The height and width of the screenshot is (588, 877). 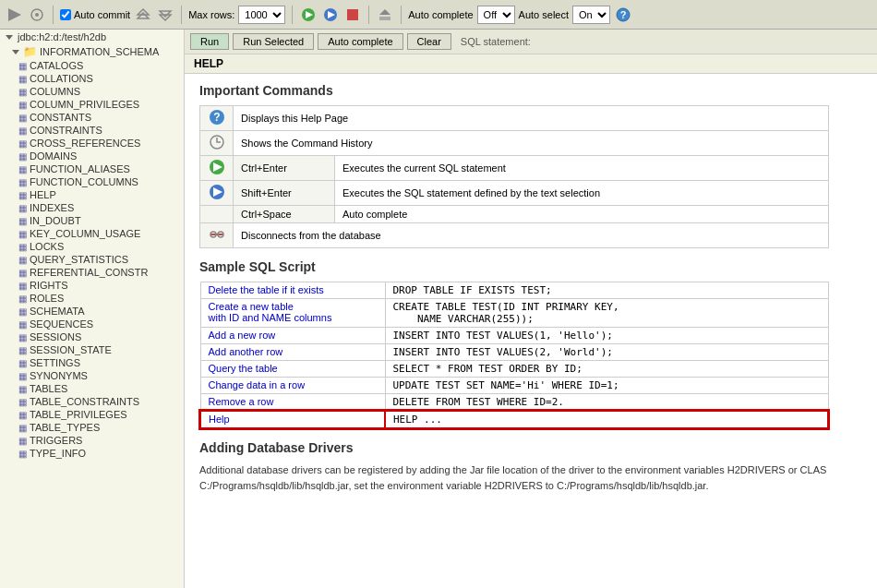 What do you see at coordinates (61, 324) in the screenshot?
I see `tree-item-label: SEQUENCES` at bounding box center [61, 324].